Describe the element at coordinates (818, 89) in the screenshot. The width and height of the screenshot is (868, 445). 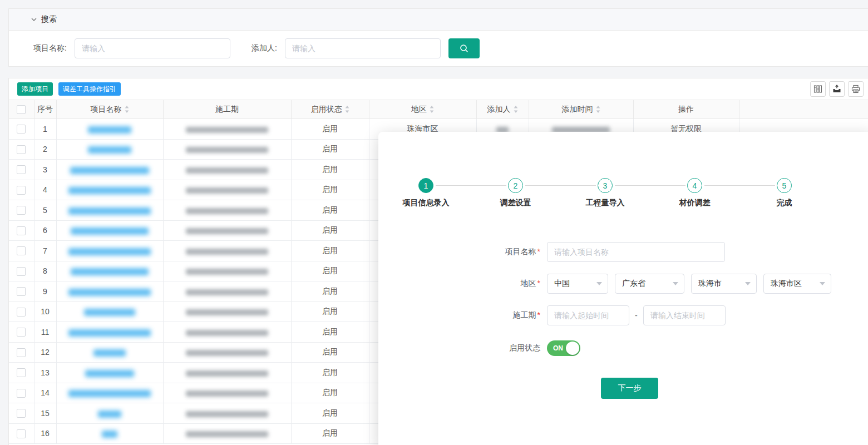
I see `column-settings-button` at that location.